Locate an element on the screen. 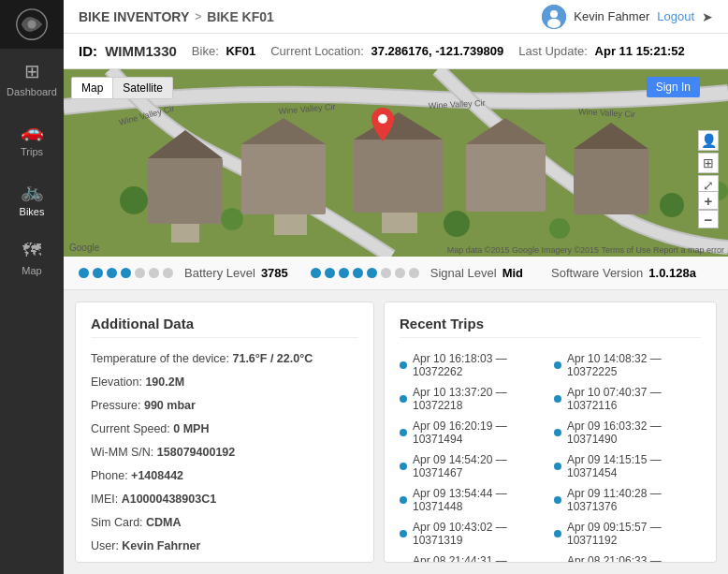 Image resolution: width=728 pixels, height=574 pixels. map-person-icon: 👤 is located at coordinates (708, 140).